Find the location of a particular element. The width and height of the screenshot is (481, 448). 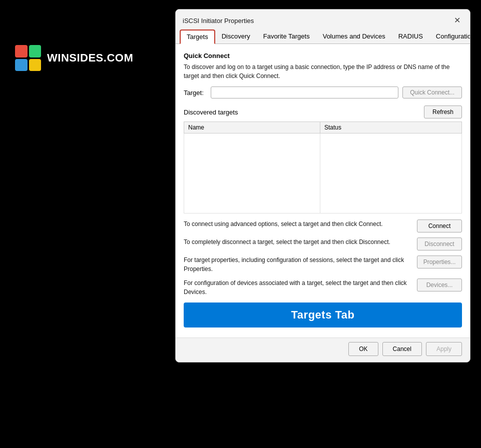

table-empty-row is located at coordinates (323, 174).